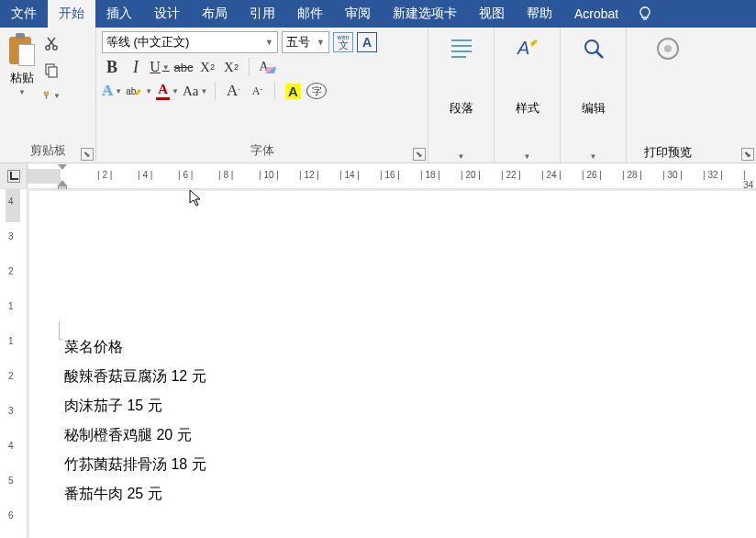 The height and width of the screenshot is (538, 756). Describe the element at coordinates (72, 14) in the screenshot. I see `menu-home: 开始` at that location.